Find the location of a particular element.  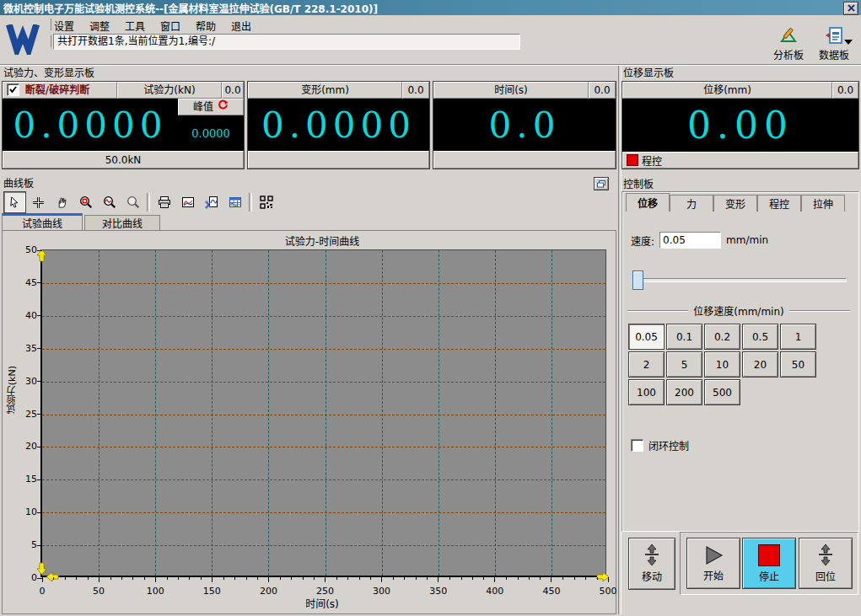

speed-button-0.1: 0.1 is located at coordinates (685, 337).